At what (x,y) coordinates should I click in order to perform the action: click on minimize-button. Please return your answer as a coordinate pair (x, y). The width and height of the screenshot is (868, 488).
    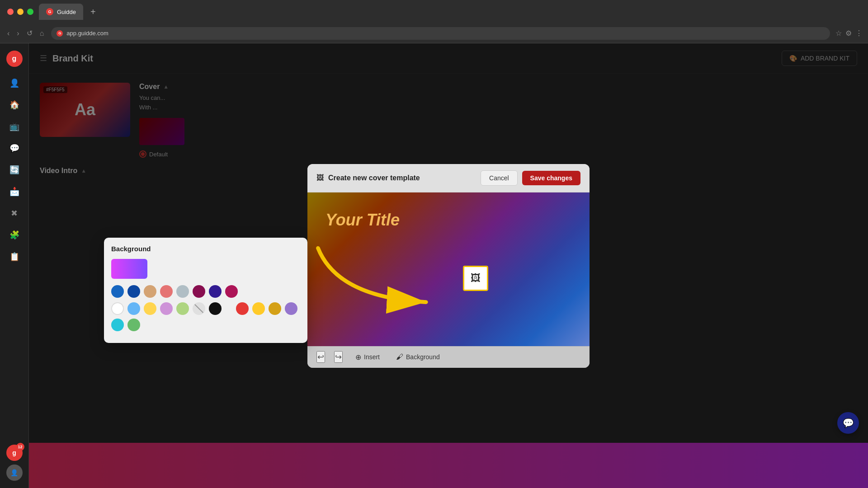
    Looking at the image, I should click on (20, 12).